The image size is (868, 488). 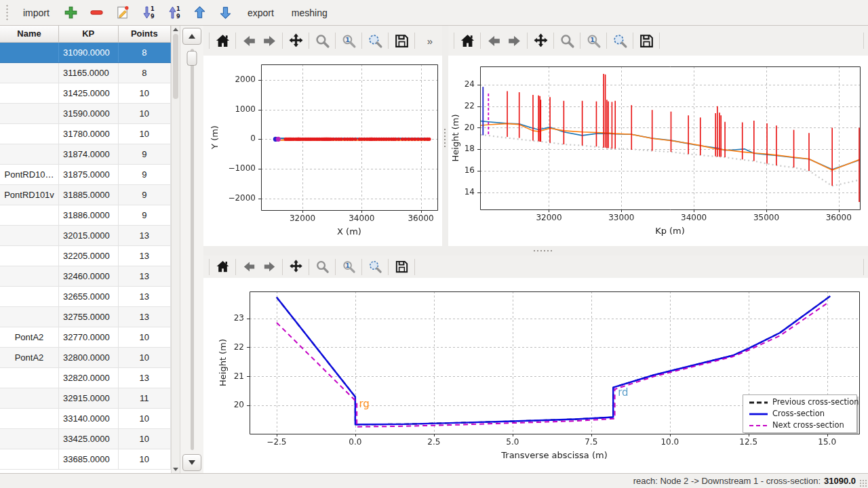 What do you see at coordinates (144, 195) in the screenshot?
I see `cell-points: 9` at bounding box center [144, 195].